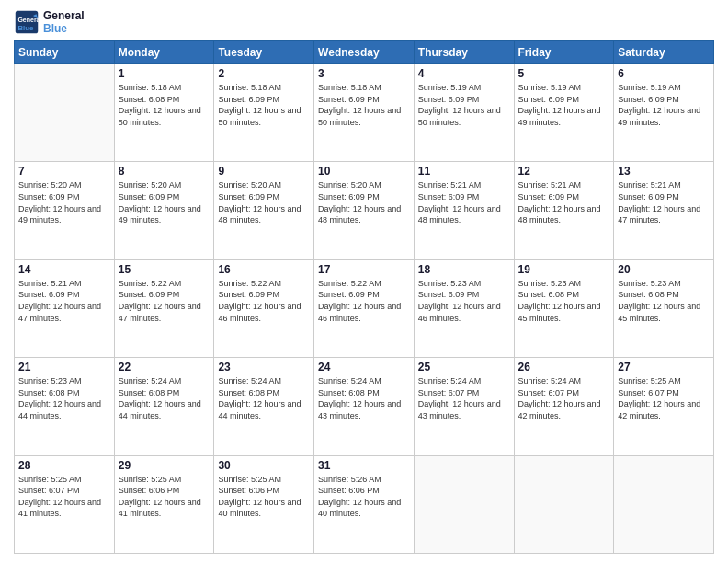 This screenshot has width=728, height=563. What do you see at coordinates (165, 270) in the screenshot?
I see `day-number: 15` at bounding box center [165, 270].